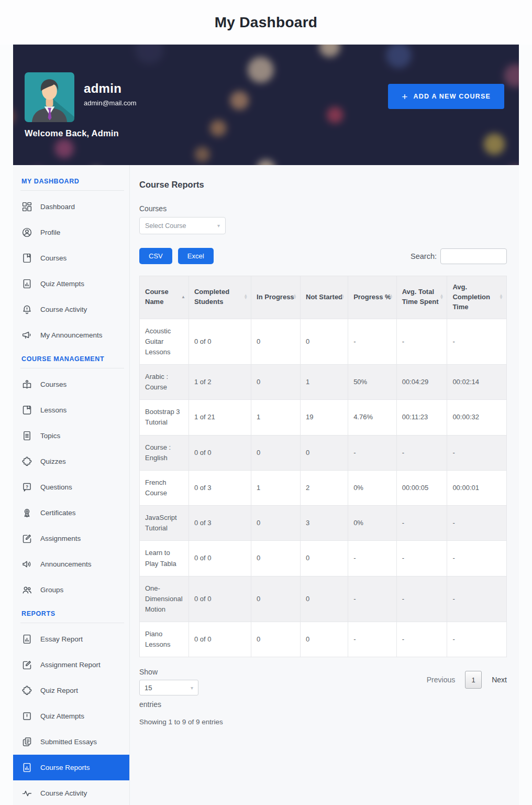  What do you see at coordinates (324, 453) in the screenshot?
I see `table-row: Course : English0 of 000---` at bounding box center [324, 453].